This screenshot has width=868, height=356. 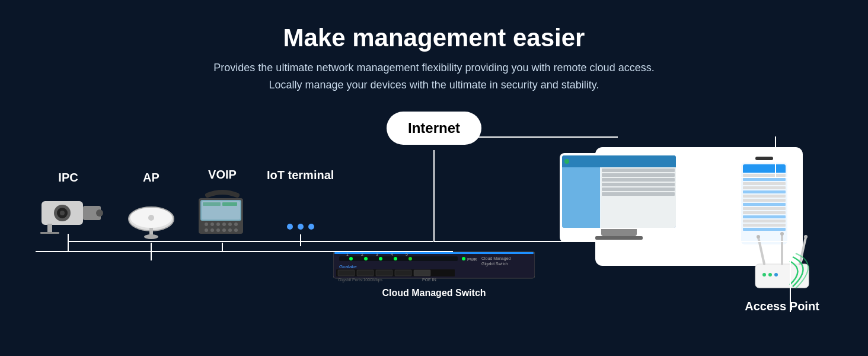 I want to click on voip-icon, so click(x=222, y=215).